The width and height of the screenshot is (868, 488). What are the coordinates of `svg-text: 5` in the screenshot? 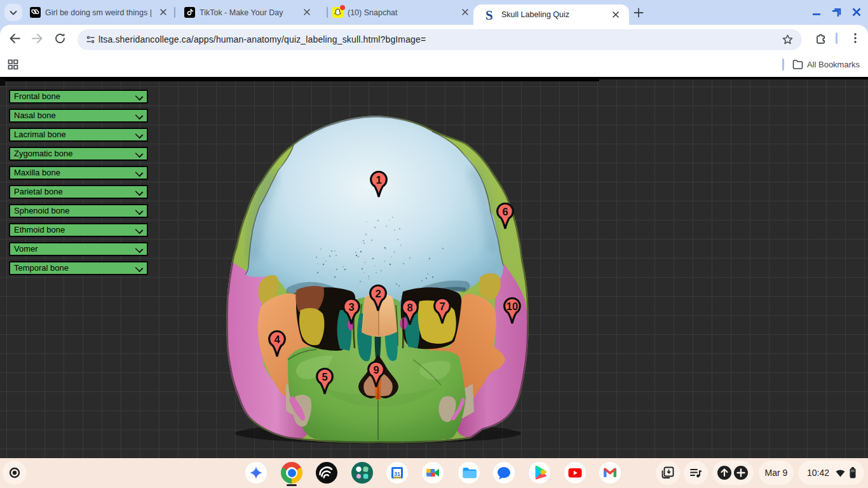 It's located at (324, 377).